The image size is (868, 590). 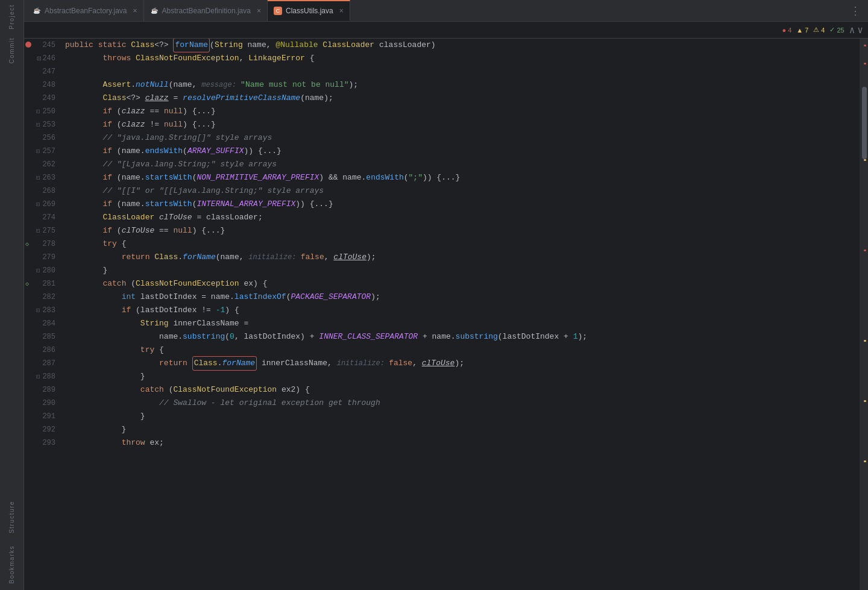 What do you see at coordinates (42, 125) in the screenshot?
I see `gutter-253: ⊡253` at bounding box center [42, 125].